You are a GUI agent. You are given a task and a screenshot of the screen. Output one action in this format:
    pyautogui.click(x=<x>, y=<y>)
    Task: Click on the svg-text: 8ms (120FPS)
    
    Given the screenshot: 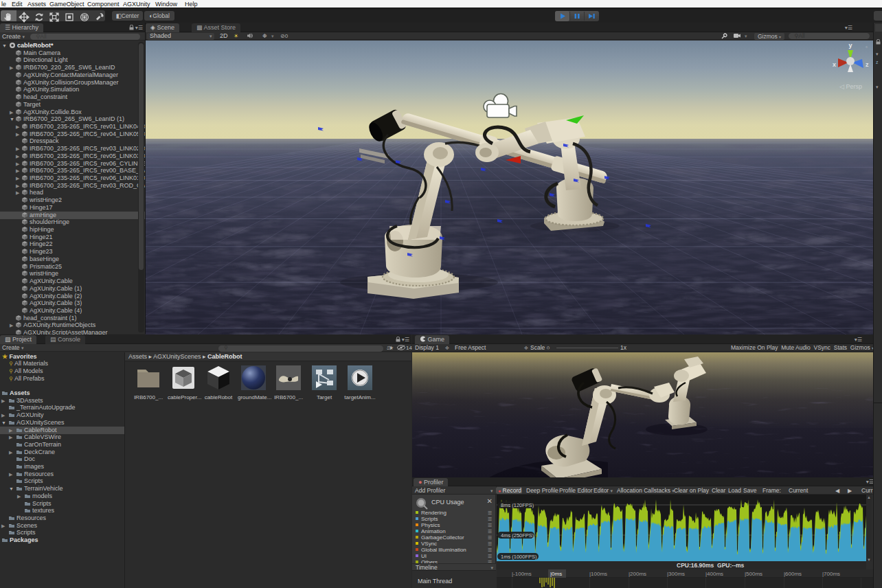 What is the action you would take?
    pyautogui.click(x=518, y=506)
    